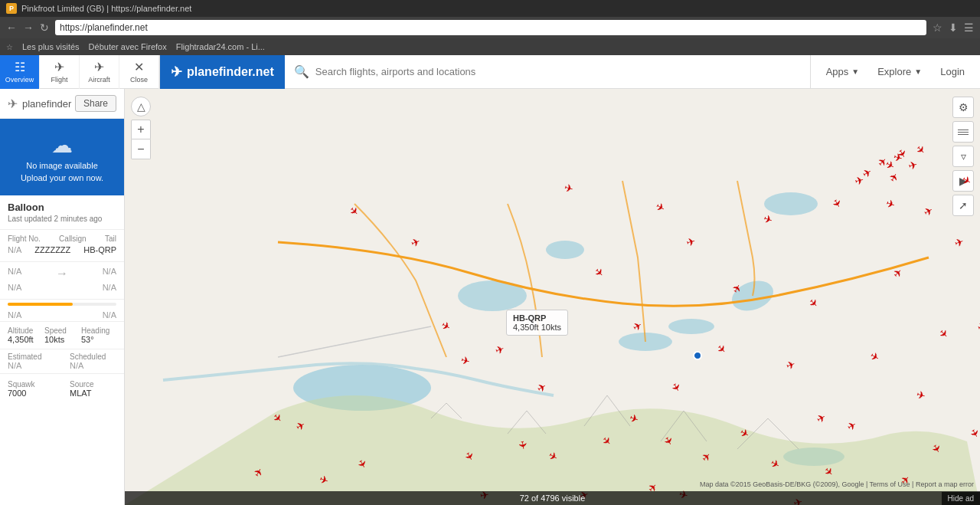 The width and height of the screenshot is (980, 505). What do you see at coordinates (963, 107) in the screenshot?
I see `settings-tool-btn: ⚙` at bounding box center [963, 107].